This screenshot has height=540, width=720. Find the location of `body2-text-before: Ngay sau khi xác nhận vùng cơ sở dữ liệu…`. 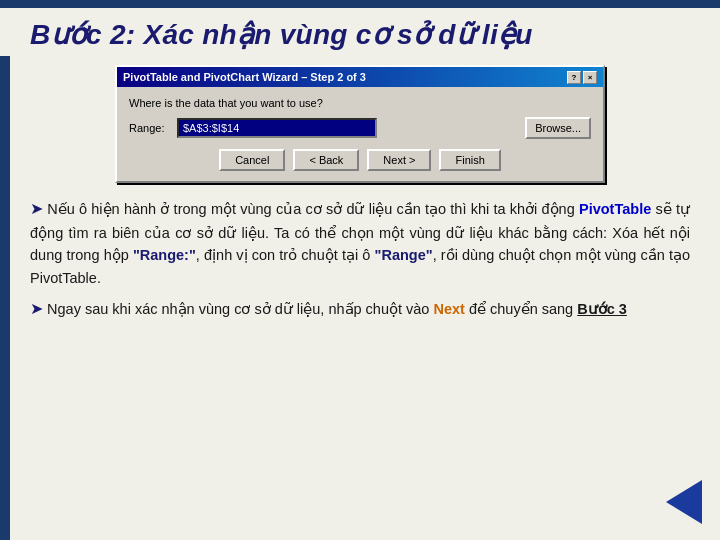

body2-text-before: Ngay sau khi xác nhận vùng cơ sở dữ liệu… is located at coordinates (240, 309).